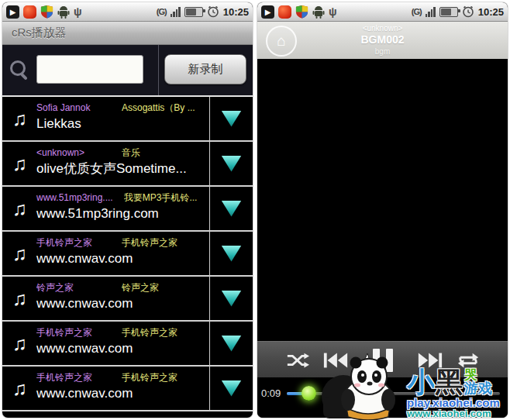  I want to click on progress-thumb, so click(308, 394).